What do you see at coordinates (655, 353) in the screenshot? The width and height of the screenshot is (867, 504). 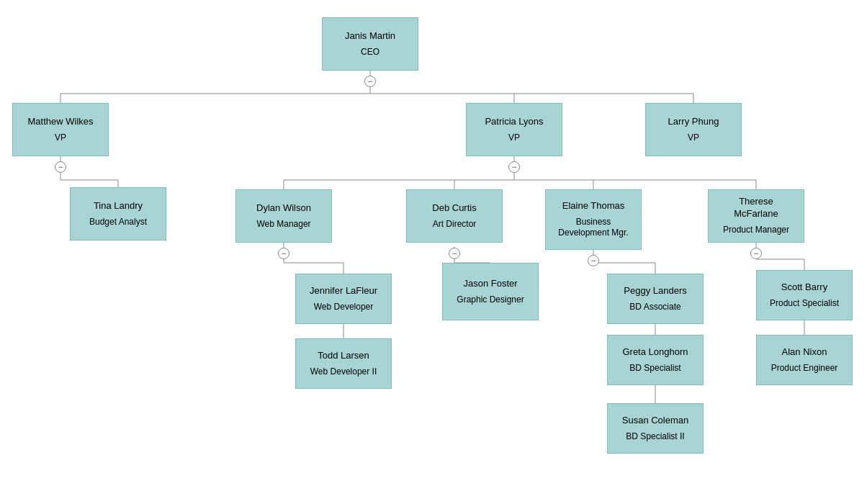 I see `node-greta-name: Greta Longhorn` at bounding box center [655, 353].